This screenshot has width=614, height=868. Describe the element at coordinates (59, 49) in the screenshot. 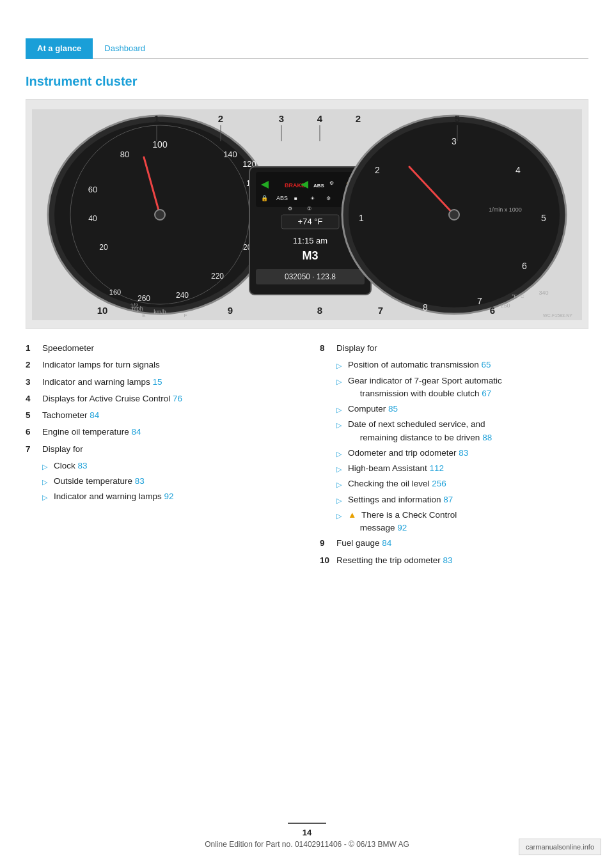

I see `tab-at-a-glance: At a glance` at that location.